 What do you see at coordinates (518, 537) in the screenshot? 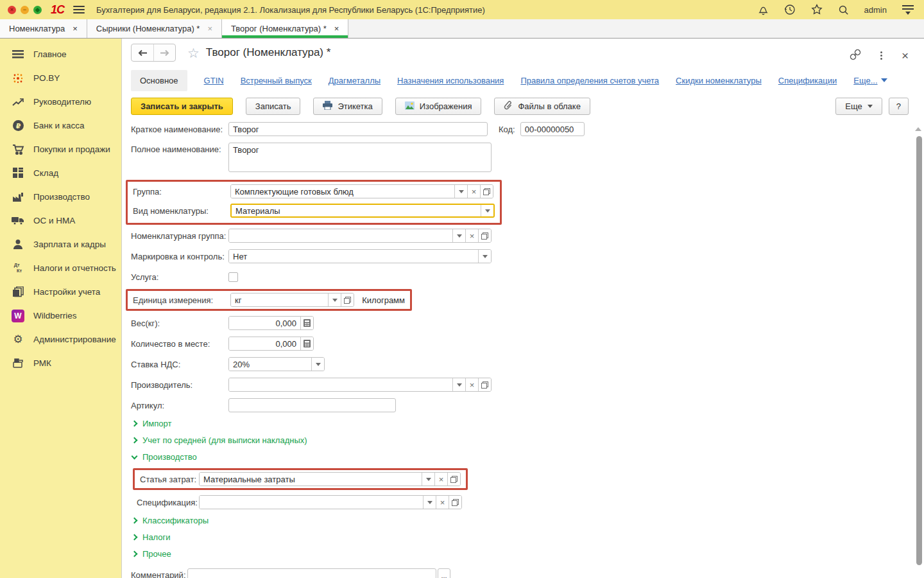
I see `section-taxes: Налоги` at bounding box center [518, 537].